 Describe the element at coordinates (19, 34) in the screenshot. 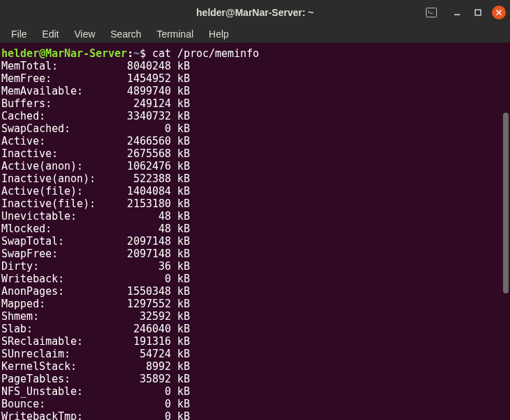

I see `menu-file: File` at that location.